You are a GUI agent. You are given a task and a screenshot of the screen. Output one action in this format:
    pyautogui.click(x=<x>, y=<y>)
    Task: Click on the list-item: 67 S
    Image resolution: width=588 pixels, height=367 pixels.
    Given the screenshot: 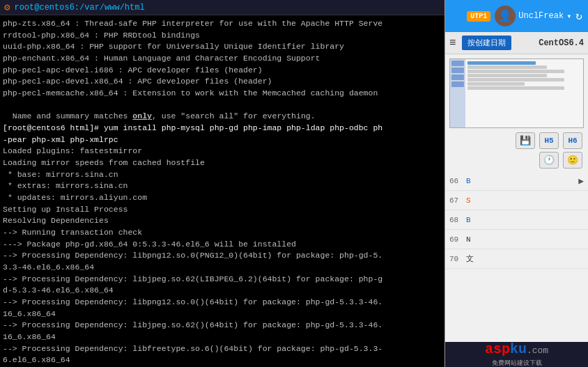 What is the action you would take?
    pyautogui.click(x=517, y=201)
    